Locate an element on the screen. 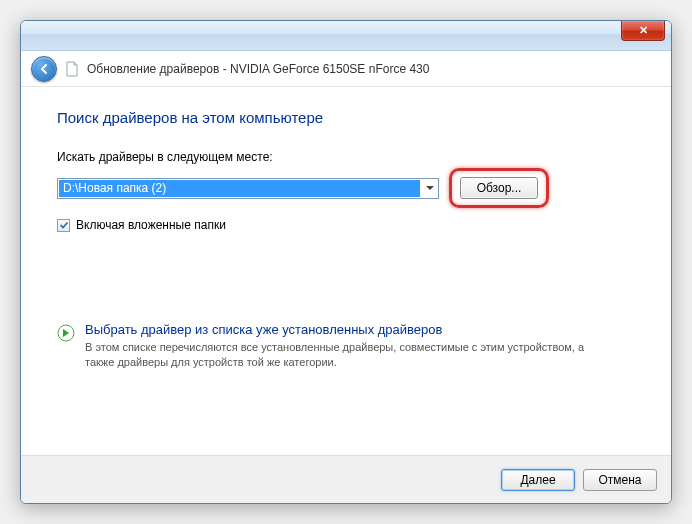  pick-driver-section: Выбрать драйвер из списка уже установлен… is located at coordinates (346, 346).